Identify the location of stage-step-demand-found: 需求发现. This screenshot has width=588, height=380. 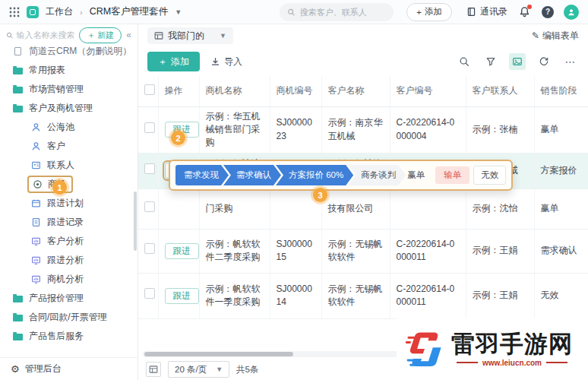
(202, 175).